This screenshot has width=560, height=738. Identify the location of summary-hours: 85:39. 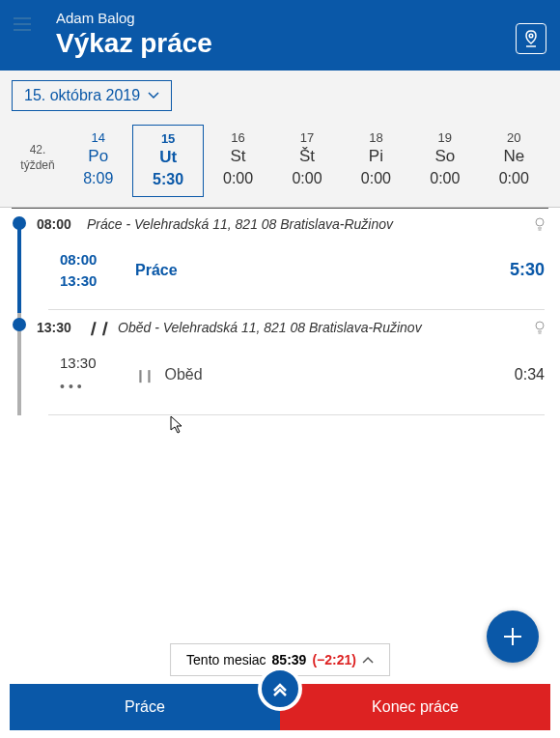
(290, 660).